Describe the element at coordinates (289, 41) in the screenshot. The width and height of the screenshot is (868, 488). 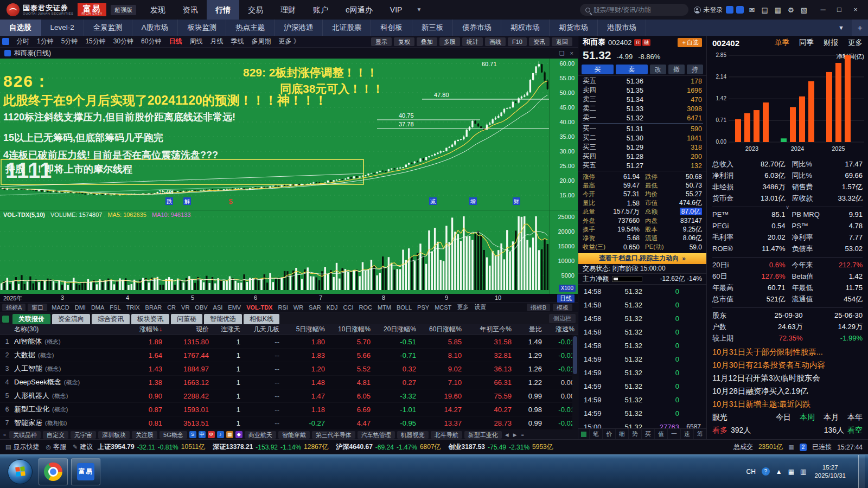
I see `period-更多 》: 更多 》` at that location.